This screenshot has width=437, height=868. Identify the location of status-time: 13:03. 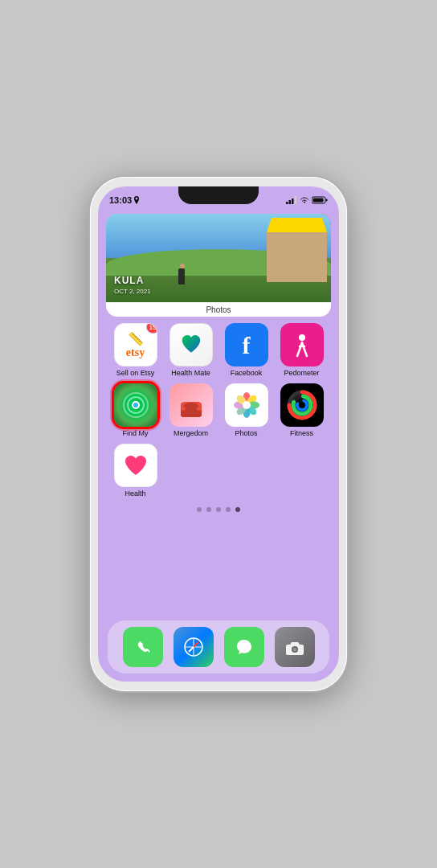
(125, 200).